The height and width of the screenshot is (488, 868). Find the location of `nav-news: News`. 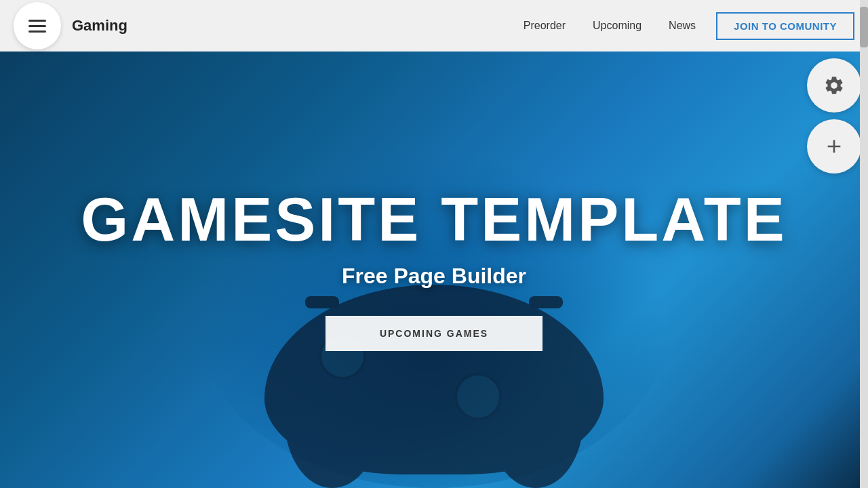

nav-news: News is located at coordinates (682, 26).